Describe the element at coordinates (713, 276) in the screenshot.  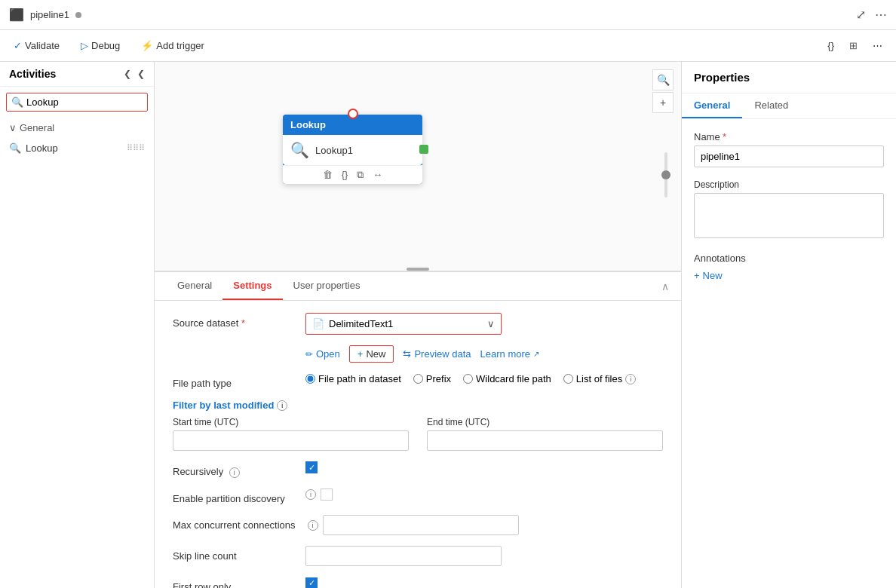
I see `annotations-new-label: New` at that location.